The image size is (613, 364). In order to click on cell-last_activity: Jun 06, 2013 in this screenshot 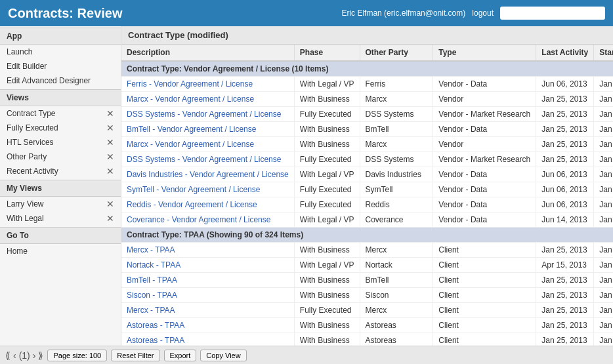, I will do `click(565, 174)`.